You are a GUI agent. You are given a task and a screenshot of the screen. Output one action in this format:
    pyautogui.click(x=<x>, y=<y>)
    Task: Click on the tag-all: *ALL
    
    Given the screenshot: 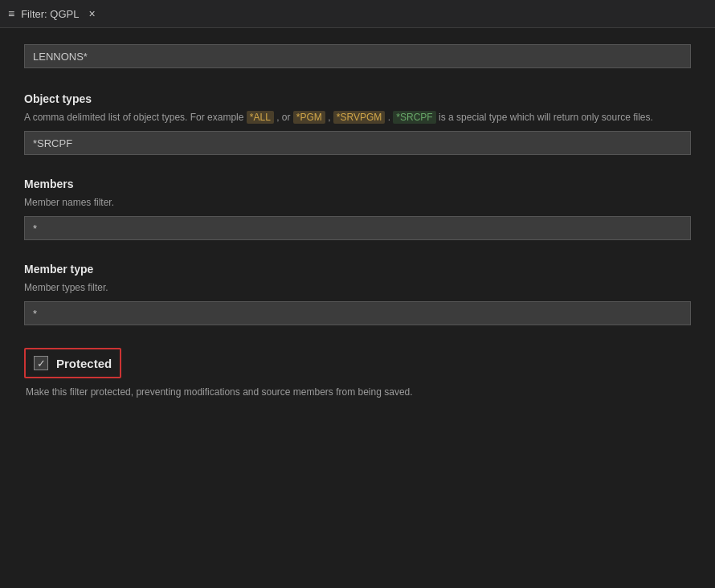 What is the action you would take?
    pyautogui.click(x=260, y=117)
    